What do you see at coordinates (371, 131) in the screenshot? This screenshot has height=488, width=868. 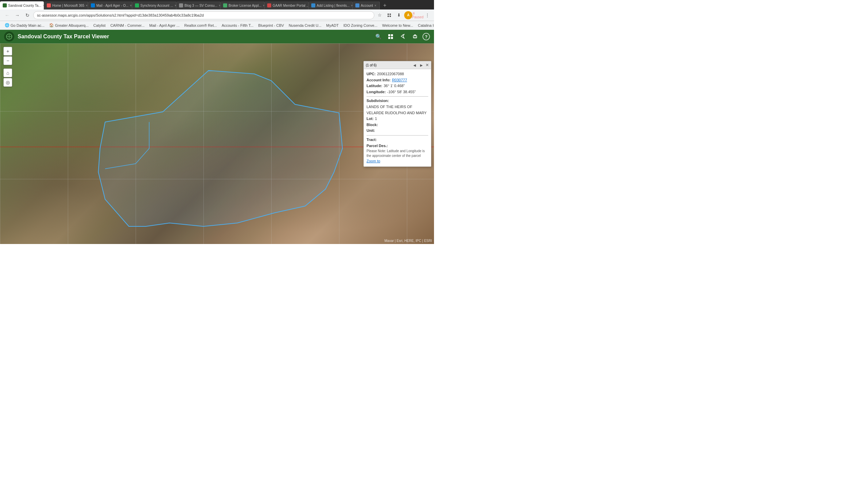 I see `popup-unit-label: Unit:` at bounding box center [371, 131].